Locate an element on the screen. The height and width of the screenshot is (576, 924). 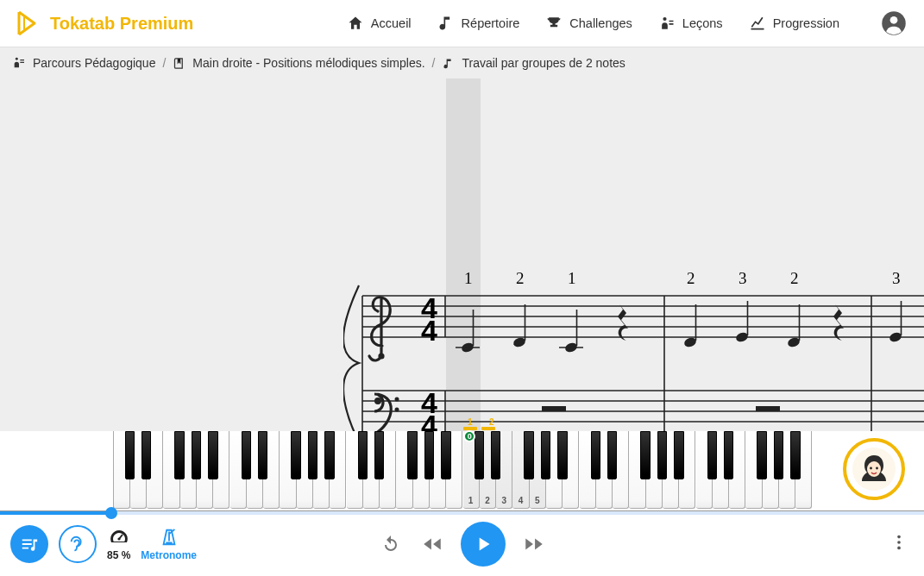
nav-repertoire: Répertoire is located at coordinates (479, 23).